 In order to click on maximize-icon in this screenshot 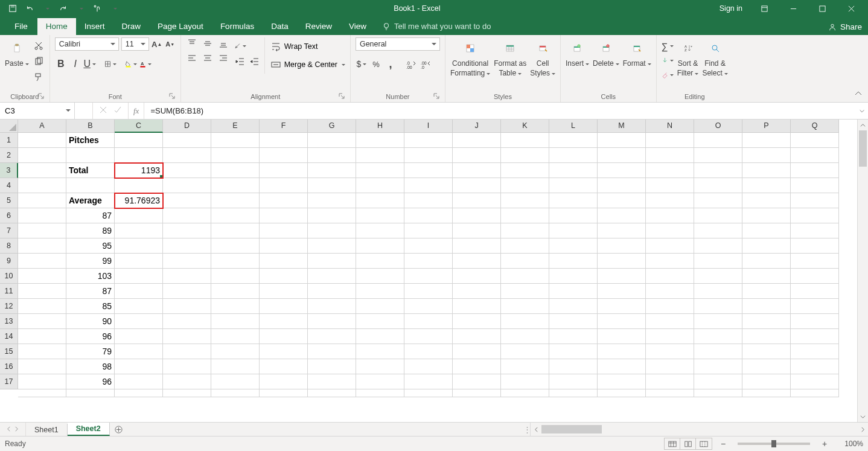, I will do `click(822, 8)`.